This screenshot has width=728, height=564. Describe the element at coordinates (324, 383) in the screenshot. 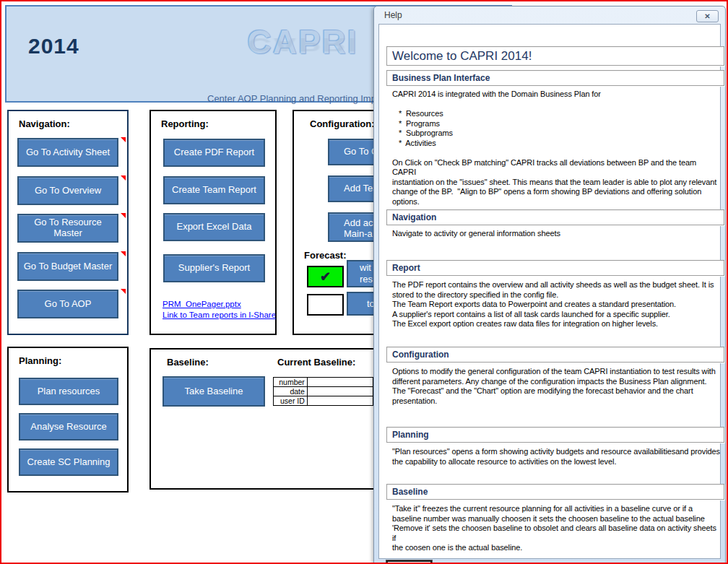

I see `table-row: number` at that location.